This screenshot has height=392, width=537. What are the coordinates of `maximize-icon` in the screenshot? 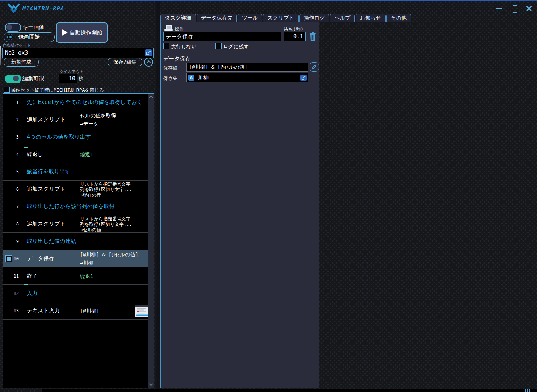 It's located at (515, 8).